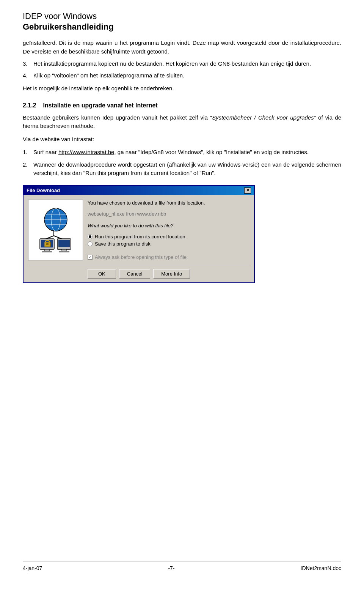 This screenshot has height=594, width=364. I want to click on dialog-filename: websetup_nl.exe from www.dev.nbb, so click(168, 214).